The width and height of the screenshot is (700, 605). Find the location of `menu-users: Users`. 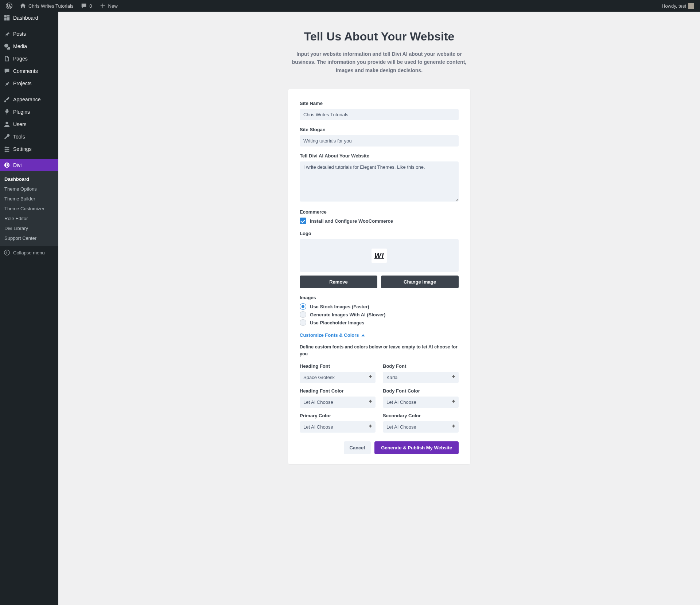

menu-users: Users is located at coordinates (29, 124).